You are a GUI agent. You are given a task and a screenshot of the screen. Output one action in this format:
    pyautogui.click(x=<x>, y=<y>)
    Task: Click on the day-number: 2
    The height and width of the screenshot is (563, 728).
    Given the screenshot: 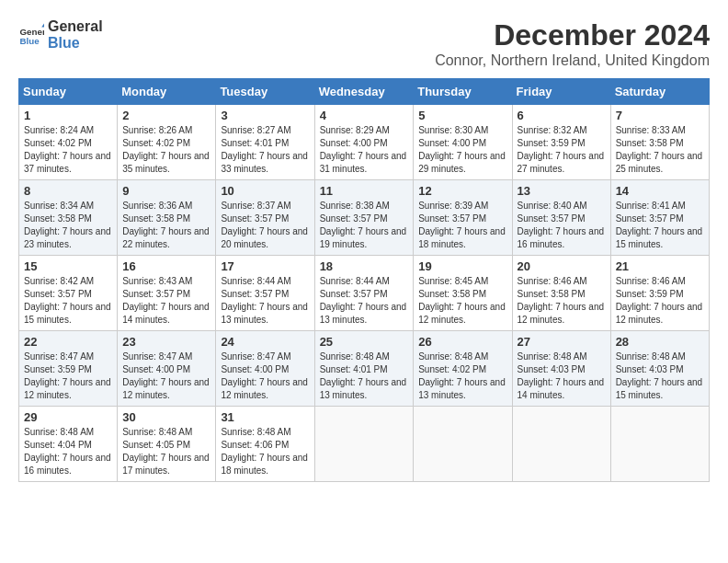 What is the action you would take?
    pyautogui.click(x=166, y=116)
    